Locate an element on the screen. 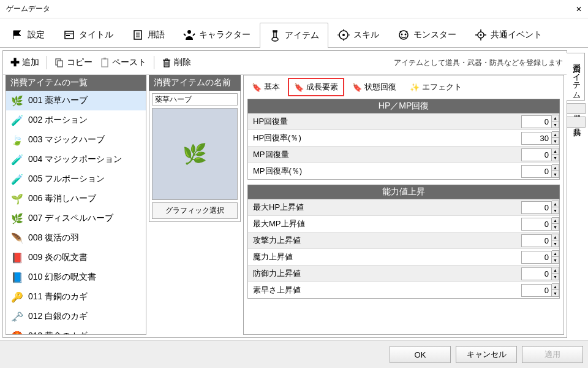 The height and width of the screenshot is (368, 588). subtab-effect: ✨エフェクト is located at coordinates (436, 87).